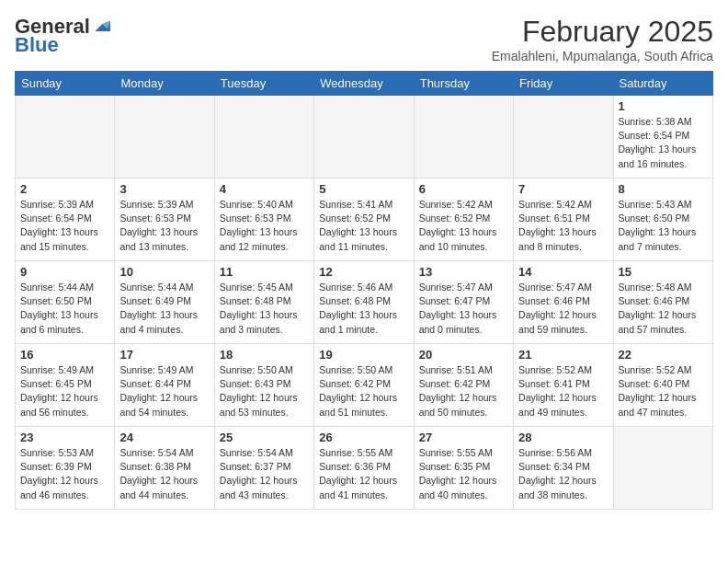 The height and width of the screenshot is (563, 728). Describe the element at coordinates (265, 190) in the screenshot. I see `day-number: 4` at that location.